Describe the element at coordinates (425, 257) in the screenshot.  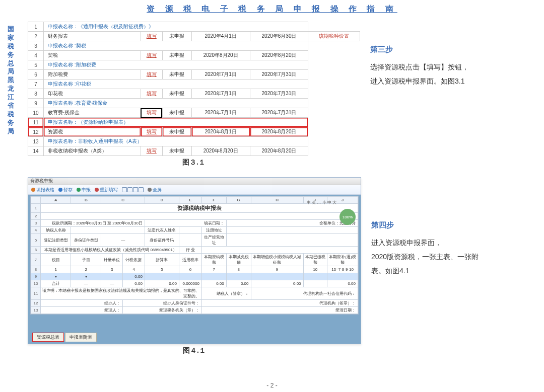
I see `step-4-line2: 2020版资源税，一张主表、一张附` at that location.